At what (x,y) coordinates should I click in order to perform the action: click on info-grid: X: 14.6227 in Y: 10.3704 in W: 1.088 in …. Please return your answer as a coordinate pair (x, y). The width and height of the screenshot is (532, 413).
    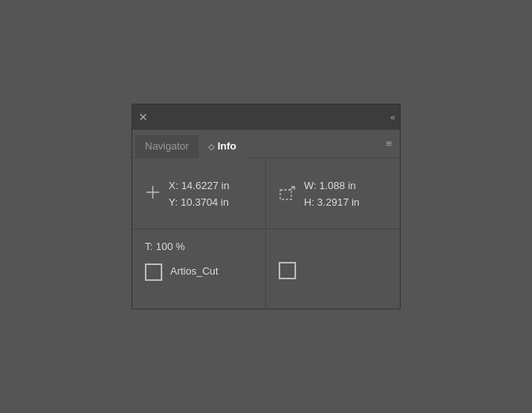
    Looking at the image, I should click on (266, 194).